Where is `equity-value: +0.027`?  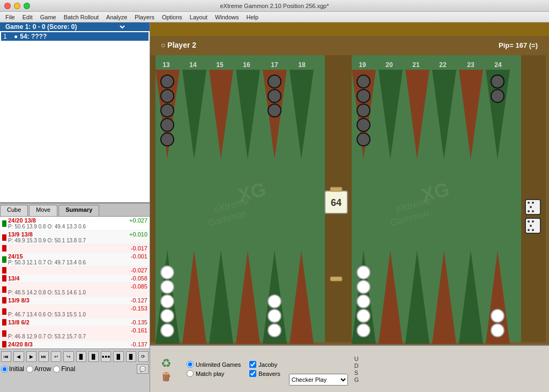 equity-value: +0.027 is located at coordinates (138, 220).